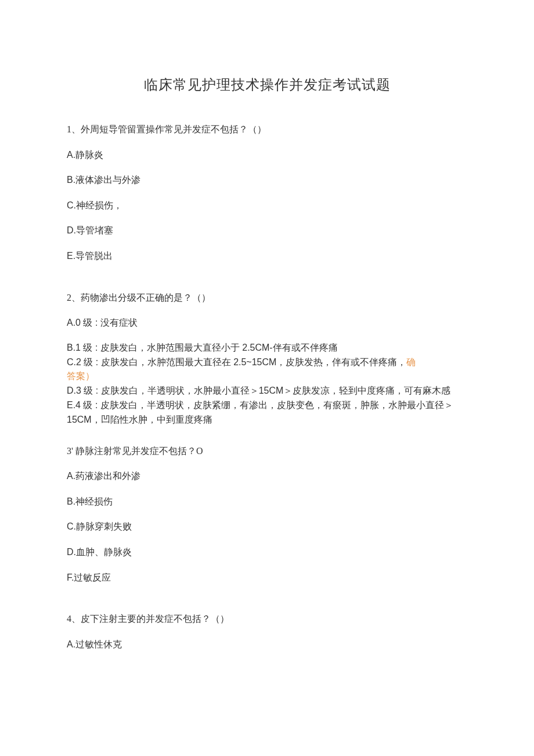 The width and height of the screenshot is (534, 756). What do you see at coordinates (267, 619) in the screenshot?
I see `question-4-stem: 4、皮下注射主要的并发症不包括？（）` at bounding box center [267, 619].